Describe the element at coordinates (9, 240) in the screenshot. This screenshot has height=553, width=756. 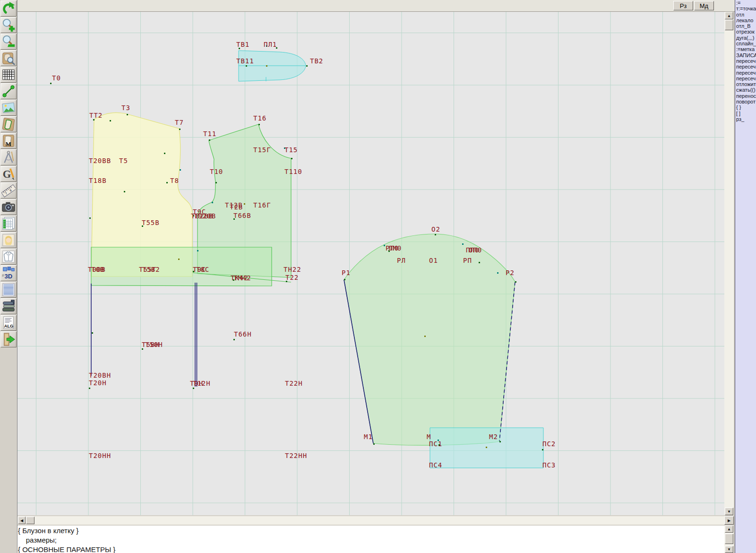
I see `portrait-button` at that location.